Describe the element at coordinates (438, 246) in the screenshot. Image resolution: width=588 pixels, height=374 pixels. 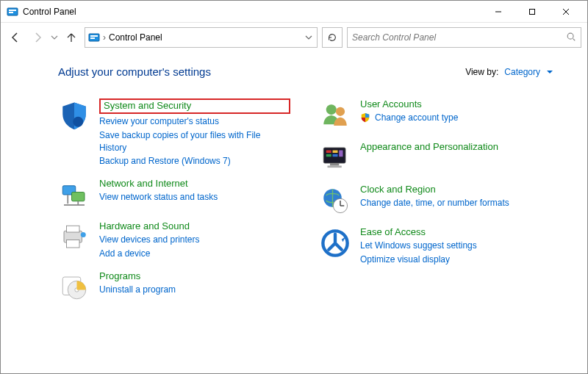
I see `category-ease-of-access: Ease of Access Let Windows suggest setti…` at that location.